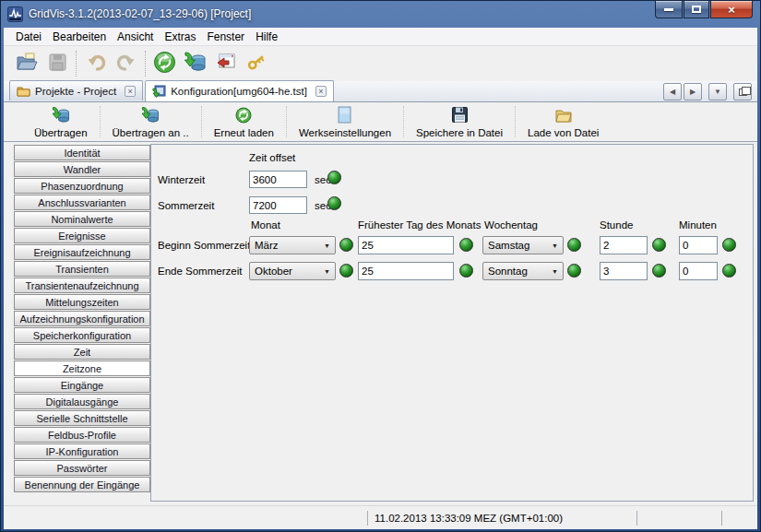 The width and height of the screenshot is (761, 532). Describe the element at coordinates (82, 419) in the screenshot. I see `sidebar-item-serielle-schnittstelle: Serielle Schnittstelle` at that location.